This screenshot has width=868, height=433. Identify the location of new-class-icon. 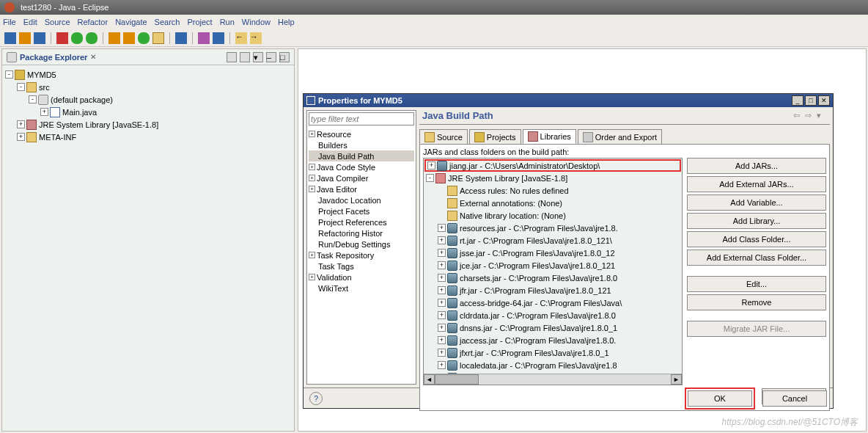
(144, 38).